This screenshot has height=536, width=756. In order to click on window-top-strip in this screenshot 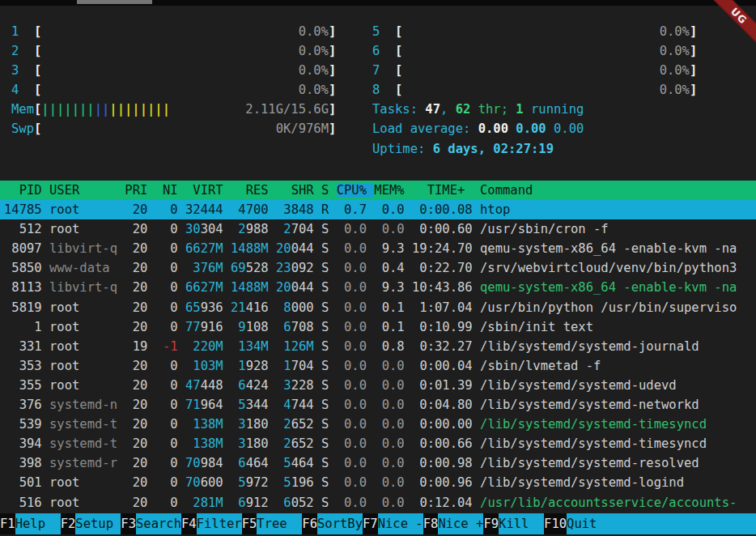, I will do `click(378, 3)`.